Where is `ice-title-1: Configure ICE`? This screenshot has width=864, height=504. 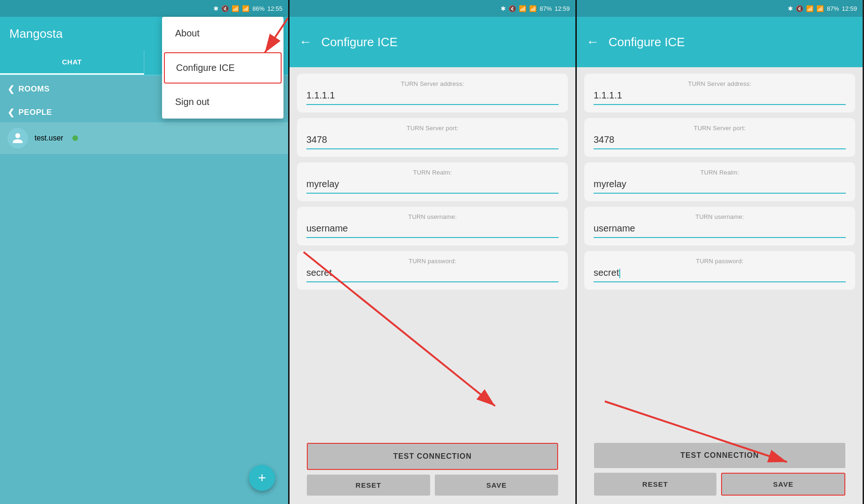 ice-title-1: Configure ICE is located at coordinates (360, 42).